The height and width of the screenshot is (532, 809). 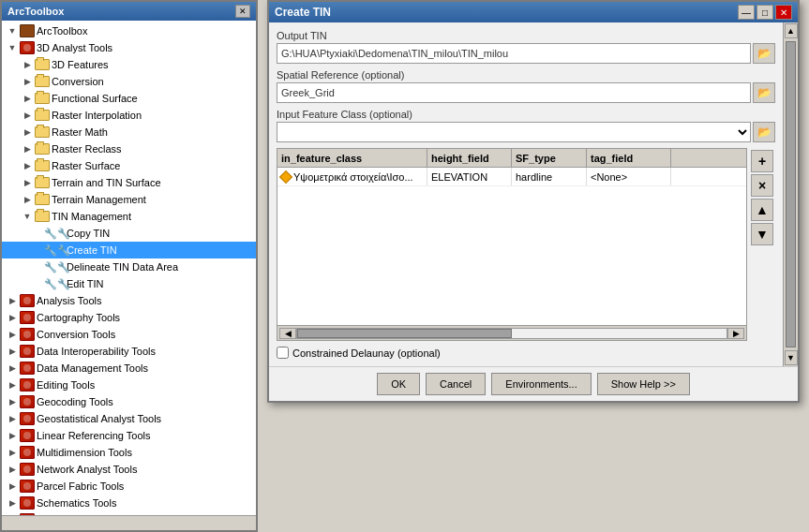 I want to click on tree-item-functional-surface: Functional Surface, so click(x=129, y=98).